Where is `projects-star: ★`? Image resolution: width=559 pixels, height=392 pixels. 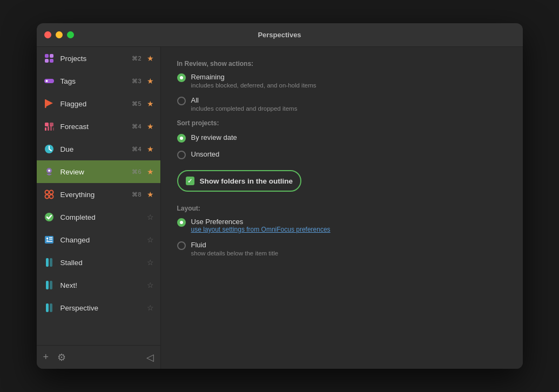 projects-star: ★ is located at coordinates (150, 58).